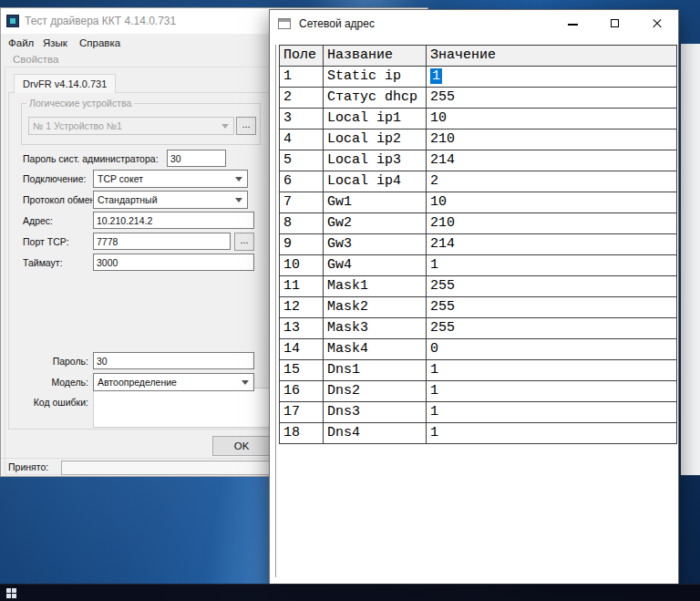  I want to click on model-select: Автоопределение, so click(173, 382).